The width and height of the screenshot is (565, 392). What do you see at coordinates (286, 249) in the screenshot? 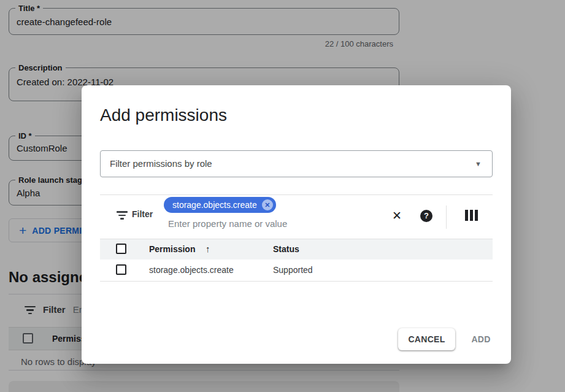
I see `status-column-header: Status` at bounding box center [286, 249].